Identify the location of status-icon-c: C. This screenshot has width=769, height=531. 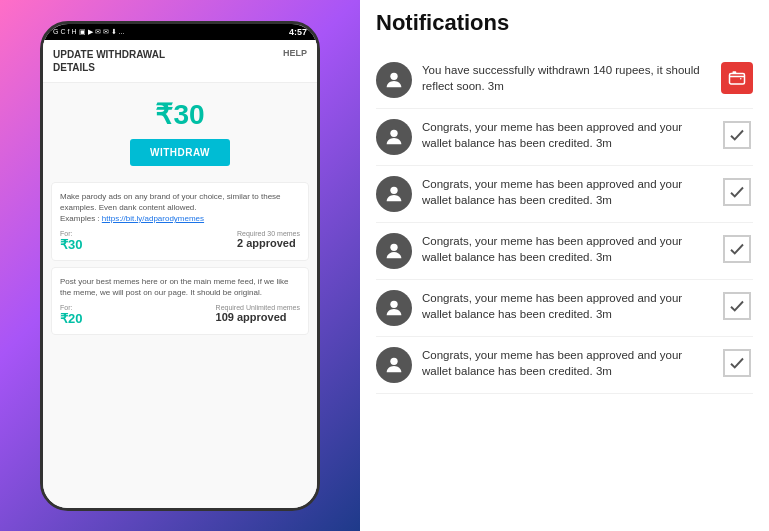
(62, 32).